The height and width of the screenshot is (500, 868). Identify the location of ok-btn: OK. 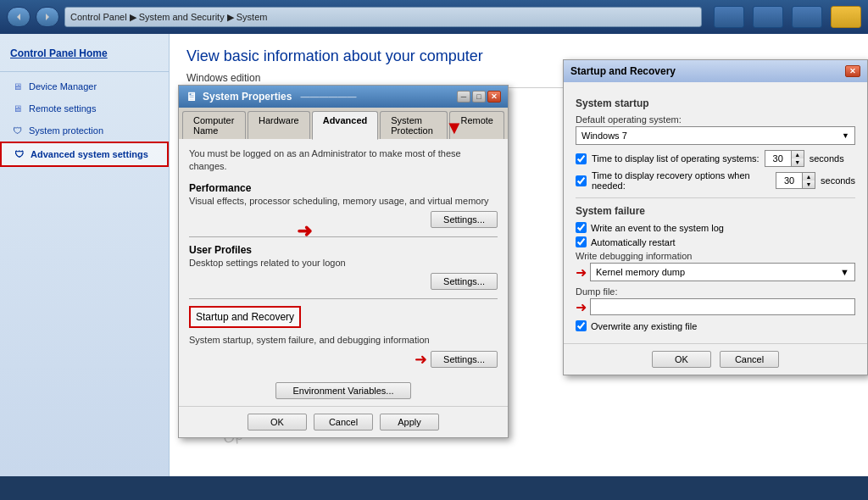
(277, 422).